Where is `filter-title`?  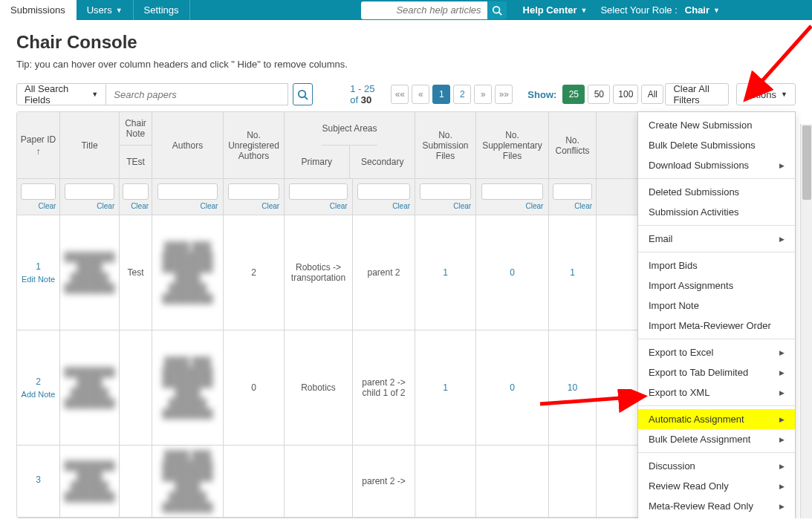
filter-title is located at coordinates (90, 192).